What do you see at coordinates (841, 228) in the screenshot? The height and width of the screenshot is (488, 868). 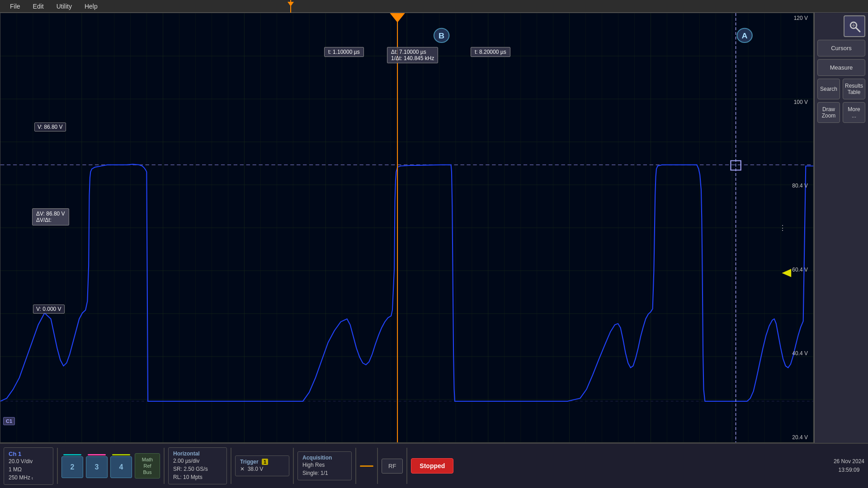 I see `right-panel: Cursors Measure Search Results Table Dra…` at bounding box center [841, 228].